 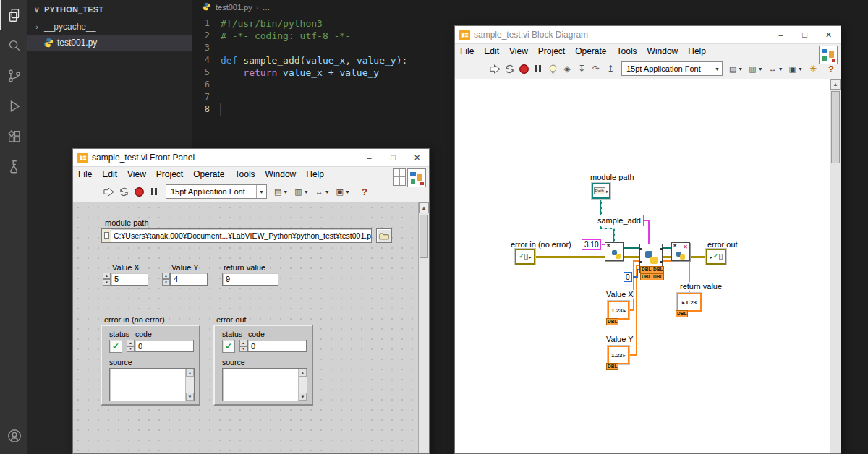 I want to click on step-into-icon: ↧, so click(x=582, y=69).